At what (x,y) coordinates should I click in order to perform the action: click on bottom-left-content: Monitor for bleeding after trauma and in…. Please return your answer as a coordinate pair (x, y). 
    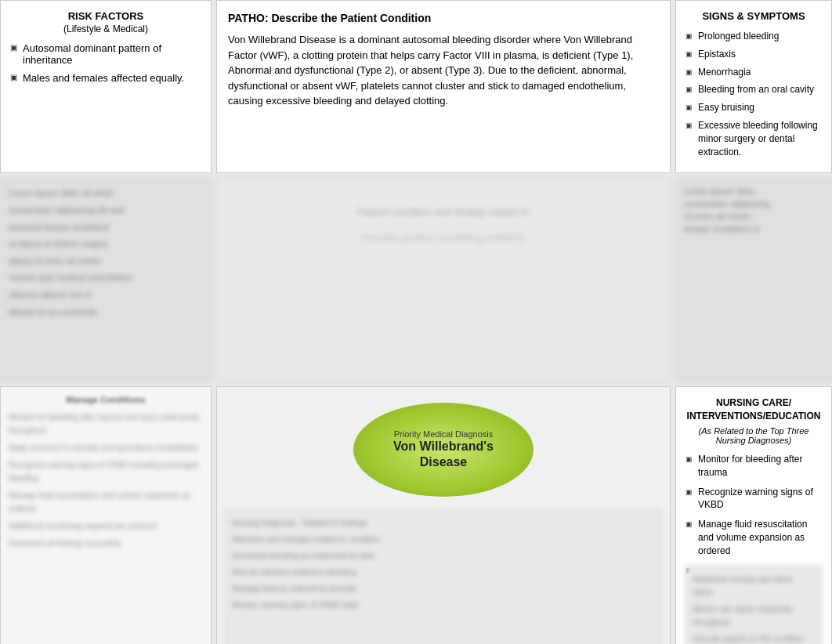
    Looking at the image, I should click on (106, 480).